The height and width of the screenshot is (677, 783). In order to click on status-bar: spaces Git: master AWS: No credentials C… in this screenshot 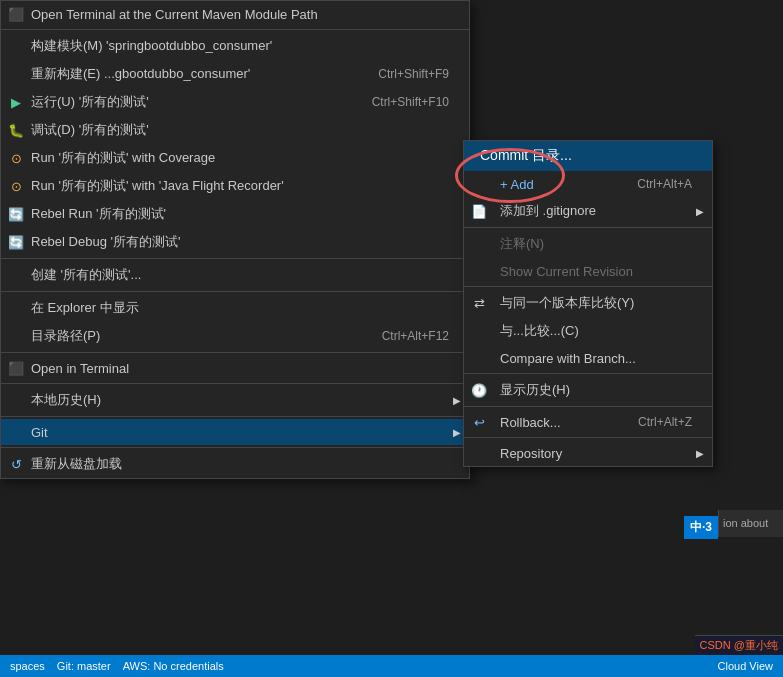, I will do `click(392, 666)`.